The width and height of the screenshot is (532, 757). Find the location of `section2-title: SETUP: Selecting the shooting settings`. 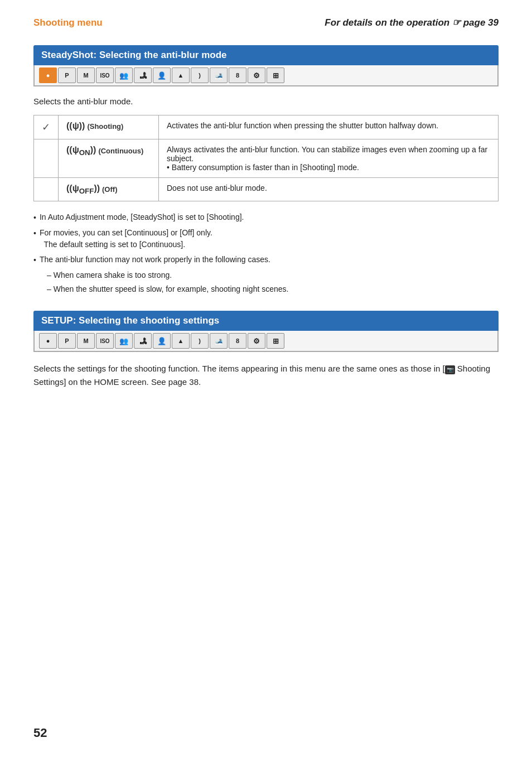

section2-title: SETUP: Selecting the shooting settings is located at coordinates (266, 321).